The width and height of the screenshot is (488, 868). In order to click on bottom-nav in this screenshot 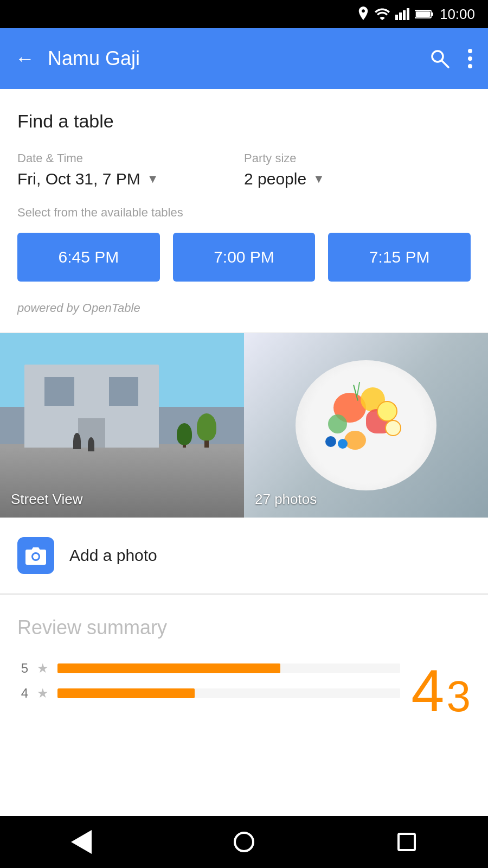, I will do `click(244, 842)`.